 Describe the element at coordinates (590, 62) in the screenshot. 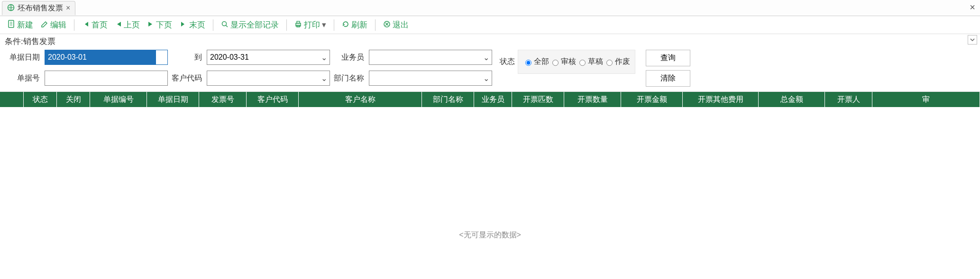

I see `status-draft: 草稿` at that location.